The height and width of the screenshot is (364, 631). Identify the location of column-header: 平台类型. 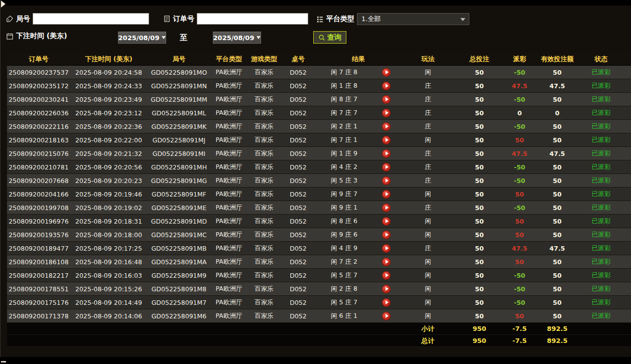
(229, 59).